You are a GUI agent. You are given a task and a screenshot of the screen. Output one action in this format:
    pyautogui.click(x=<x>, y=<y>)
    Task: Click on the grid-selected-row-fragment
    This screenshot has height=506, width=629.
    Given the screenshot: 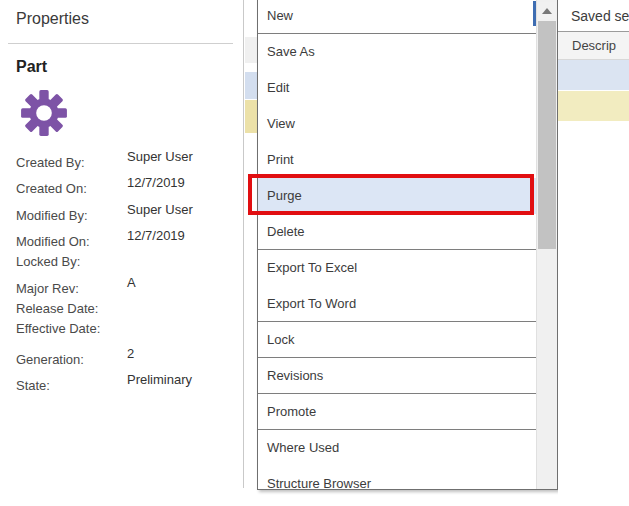 What is the action you would take?
    pyautogui.click(x=251, y=86)
    